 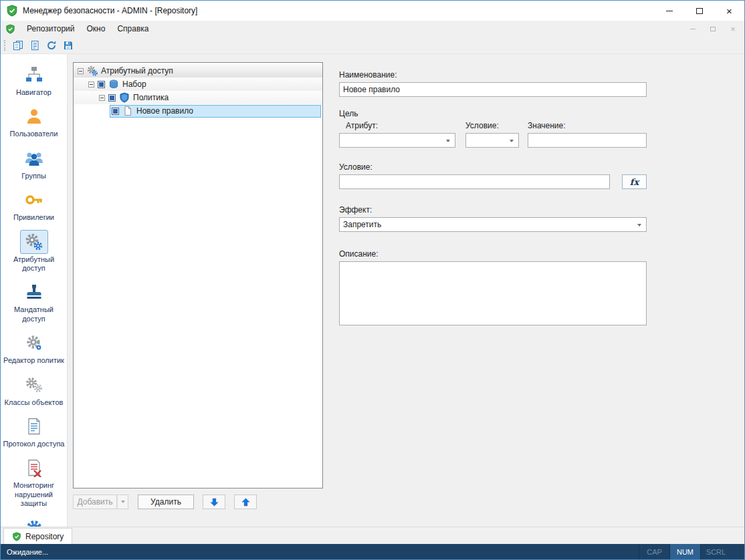 I want to click on sidebar-item-users: Пользователи, so click(x=34, y=122).